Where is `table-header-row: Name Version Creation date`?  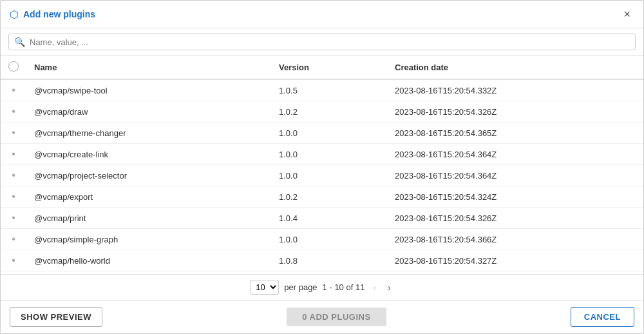 table-header-row: Name Version Creation date is located at coordinates (322, 68).